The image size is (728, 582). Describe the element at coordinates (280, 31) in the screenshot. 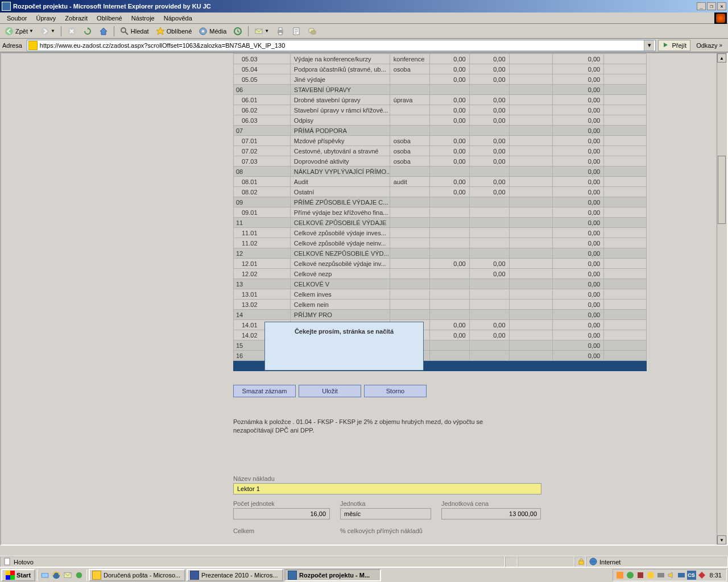

I see `print-button` at that location.